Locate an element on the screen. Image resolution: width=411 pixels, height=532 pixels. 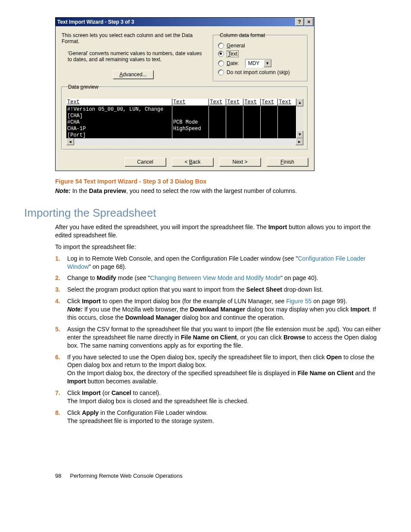
preview-row: #CHA PCB Mode is located at coordinates (181, 122).